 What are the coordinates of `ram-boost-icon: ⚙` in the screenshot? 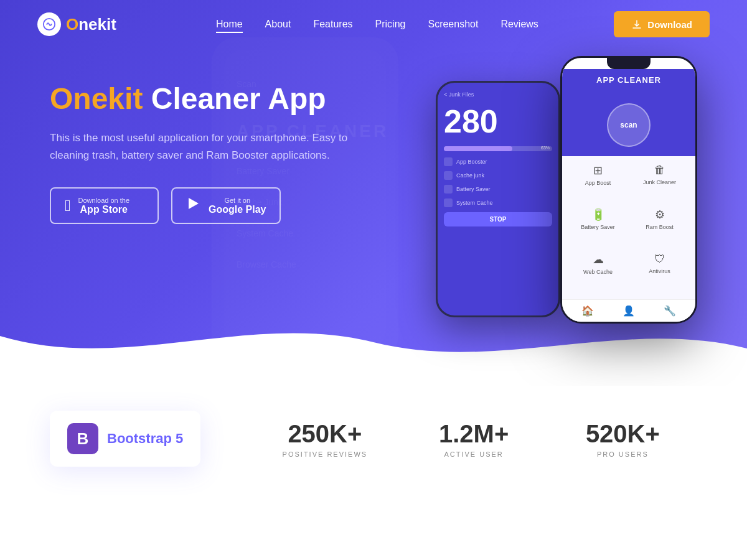 It's located at (660, 215).